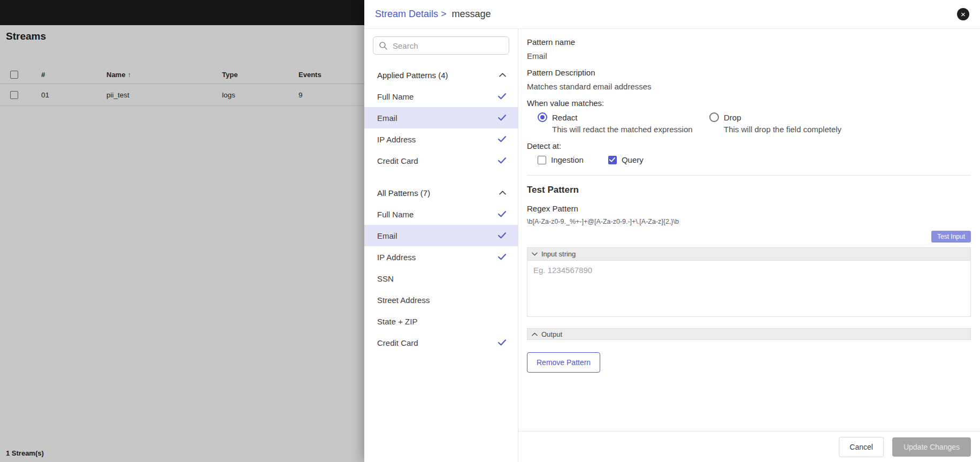  I want to click on redact-radio, so click(542, 117).